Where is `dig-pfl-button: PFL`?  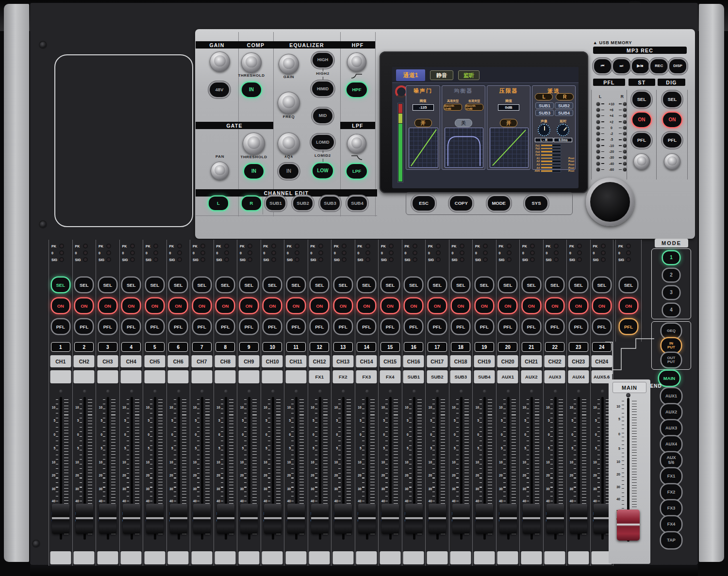 dig-pfl-button: PFL is located at coordinates (672, 140).